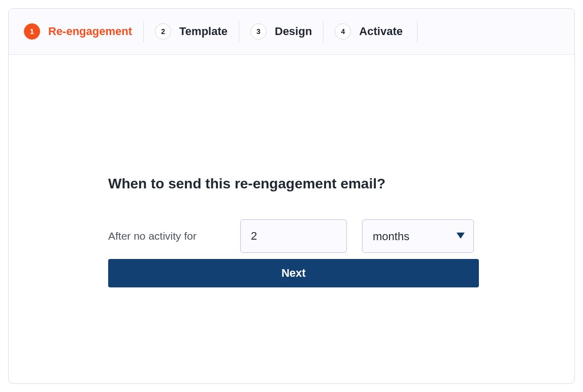 The width and height of the screenshot is (583, 392). Describe the element at coordinates (294, 236) in the screenshot. I see `duration-input` at that location.